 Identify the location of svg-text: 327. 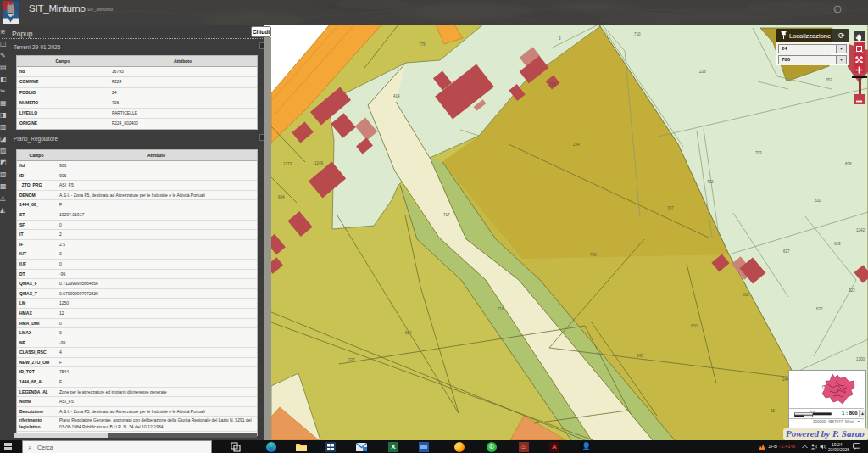
(352, 360).